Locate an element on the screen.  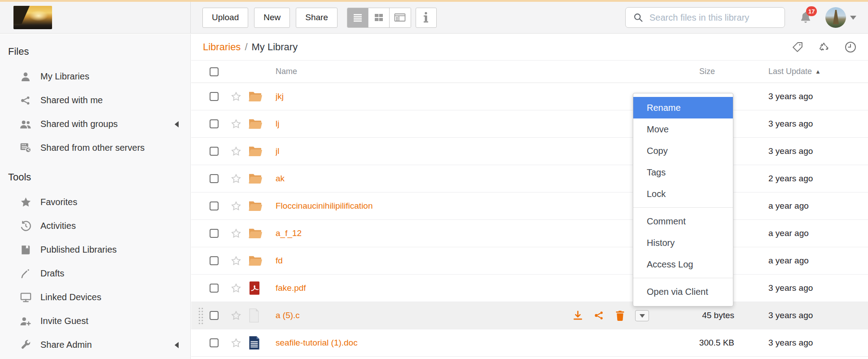
table-row: fda year ago is located at coordinates (530, 261).